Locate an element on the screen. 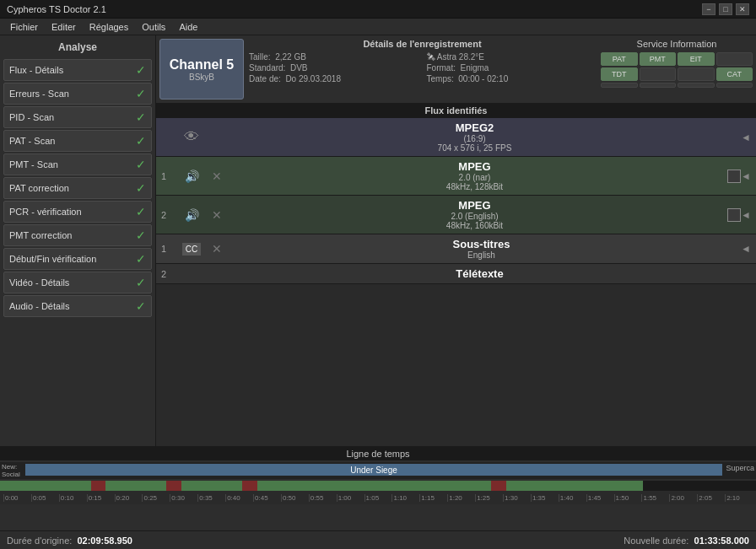 Image resolution: width=756 pixels, height=549 pixels. svc-btn-pat: PAT is located at coordinates (619, 59).